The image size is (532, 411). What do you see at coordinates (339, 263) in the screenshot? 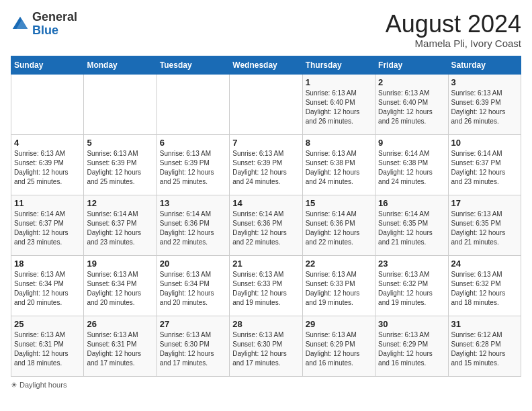
I see `day-number: 22` at bounding box center [339, 263].